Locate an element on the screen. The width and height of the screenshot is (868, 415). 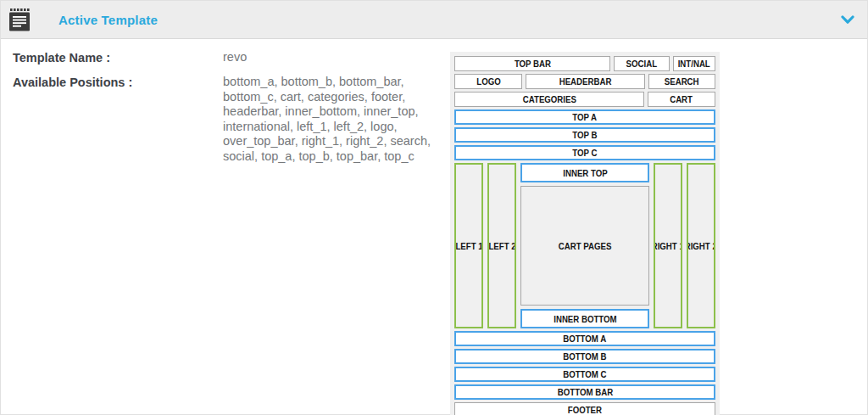
diagram-row-topbar: TOP BAR SOCIAL INT/NAL is located at coordinates (585, 64).